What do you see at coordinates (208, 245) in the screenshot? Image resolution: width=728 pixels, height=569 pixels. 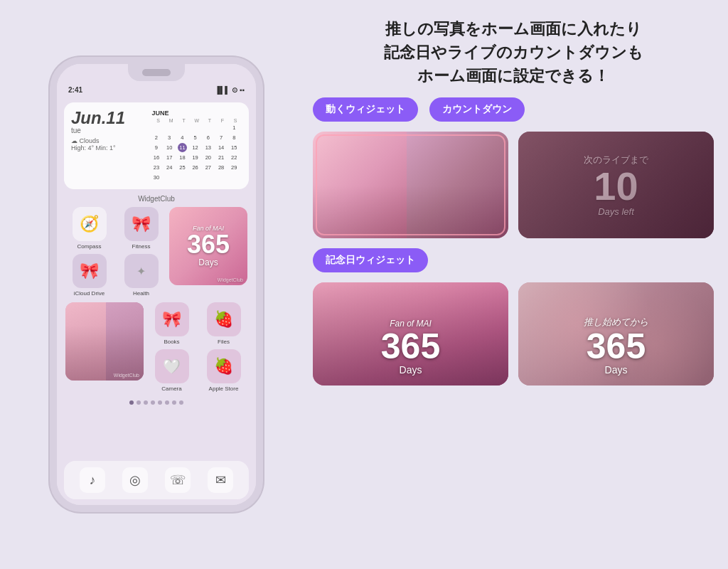 I see `countdown-number: 365` at bounding box center [208, 245].